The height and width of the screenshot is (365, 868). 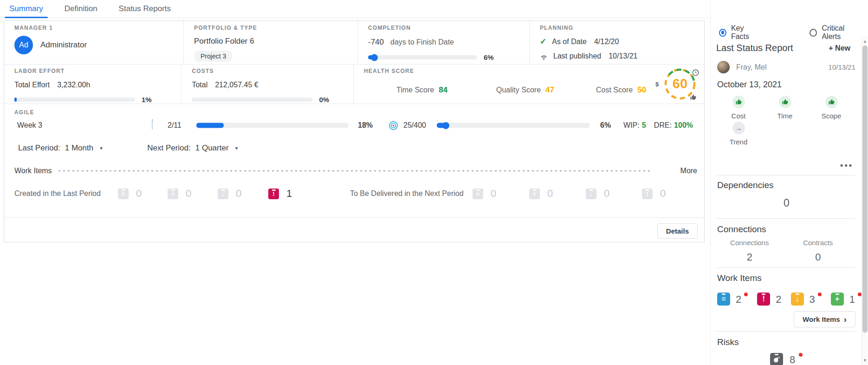 I want to click on requirements-stat: 2, so click(x=732, y=299).